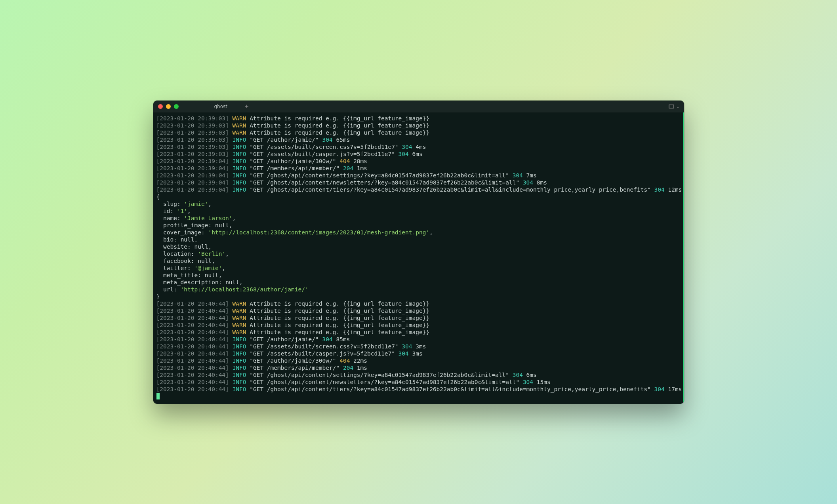 This screenshot has height=504, width=837. Describe the element at coordinates (418, 268) in the screenshot. I see `log-line: twitter: '@jamie',` at that location.